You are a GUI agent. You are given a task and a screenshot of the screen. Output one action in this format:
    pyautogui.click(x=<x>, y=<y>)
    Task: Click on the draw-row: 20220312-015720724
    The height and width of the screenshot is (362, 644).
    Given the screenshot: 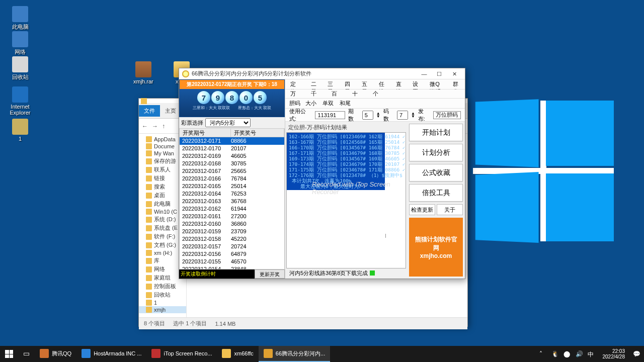 What is the action you would take?
    pyautogui.click(x=232, y=246)
    